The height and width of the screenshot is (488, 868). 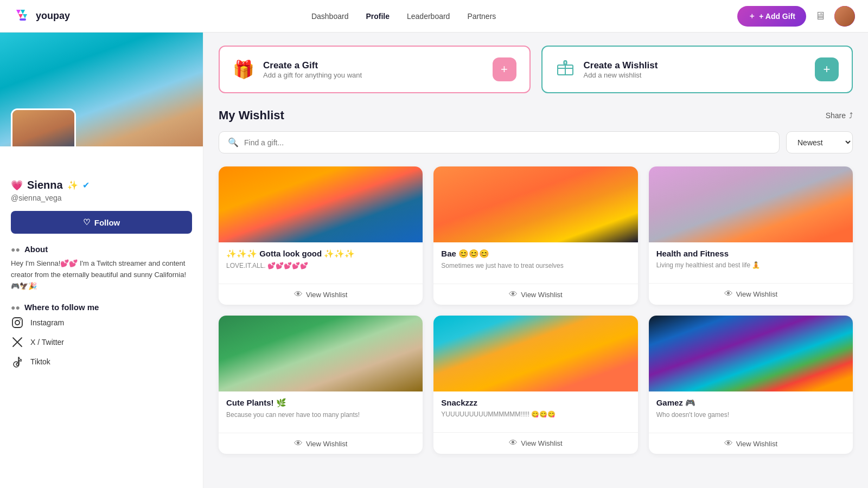 What do you see at coordinates (536, 115) in the screenshot?
I see `wishlist-header: My Wishlist Share ⤴` at bounding box center [536, 115].